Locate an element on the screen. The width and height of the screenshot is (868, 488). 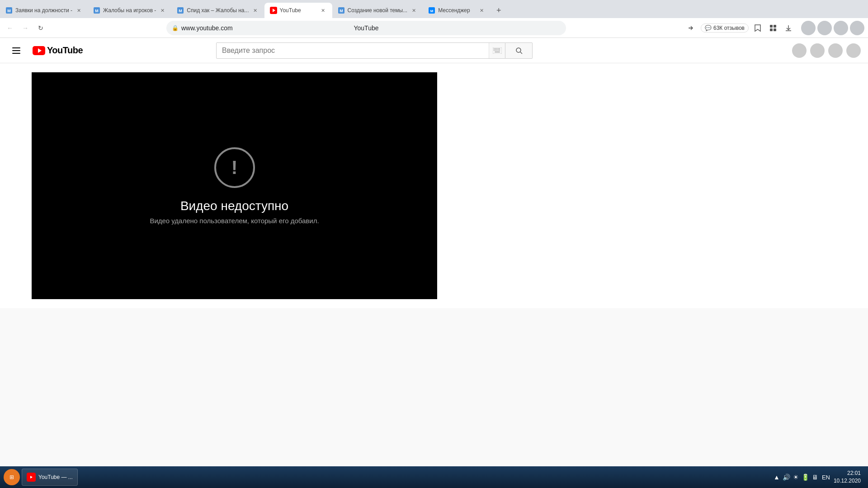
tab-создание: M Создание новой темы... ✕ is located at coordinates (378, 10).